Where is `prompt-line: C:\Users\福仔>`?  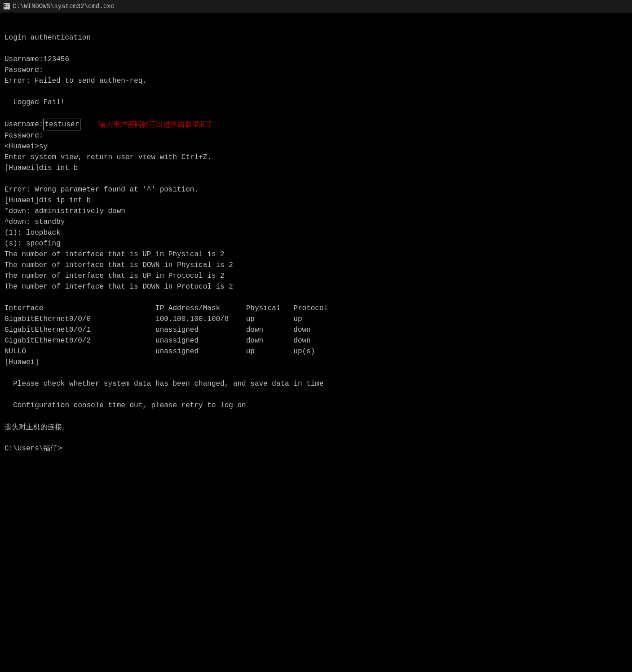 prompt-line: C:\Users\福仔> is located at coordinates (316, 449).